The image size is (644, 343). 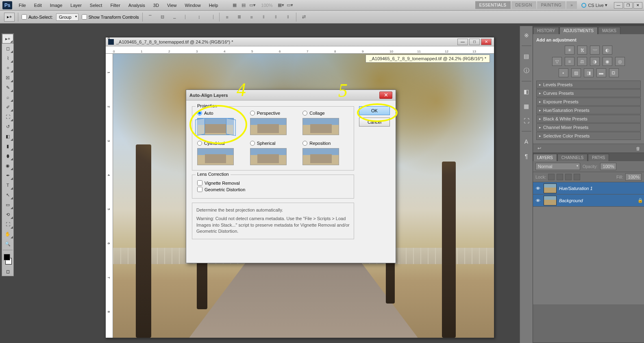 What do you see at coordinates (115, 5) in the screenshot?
I see `menu-filter: Filter` at bounding box center [115, 5].